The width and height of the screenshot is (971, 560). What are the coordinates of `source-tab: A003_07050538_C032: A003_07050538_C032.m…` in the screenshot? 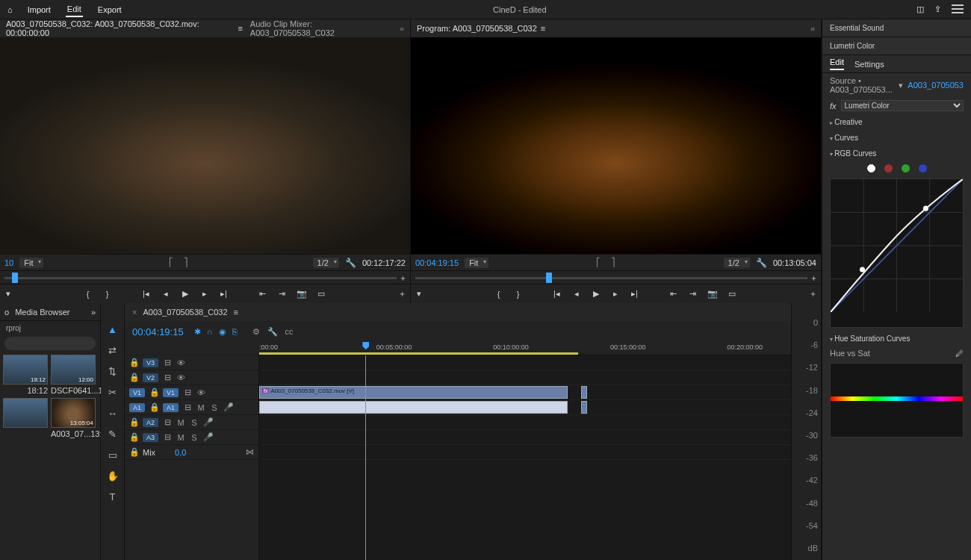 It's located at (124, 28).